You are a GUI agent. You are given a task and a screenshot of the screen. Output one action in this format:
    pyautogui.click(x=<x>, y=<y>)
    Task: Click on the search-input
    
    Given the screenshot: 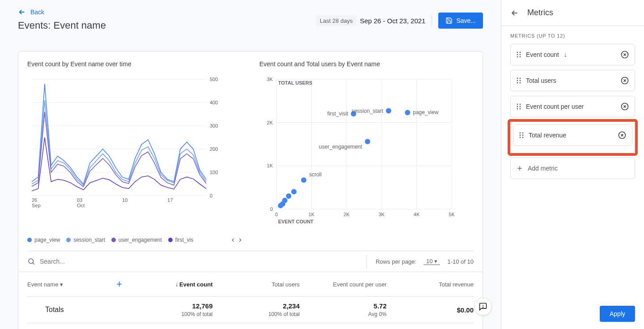 What is the action you would take?
    pyautogui.click(x=203, y=261)
    